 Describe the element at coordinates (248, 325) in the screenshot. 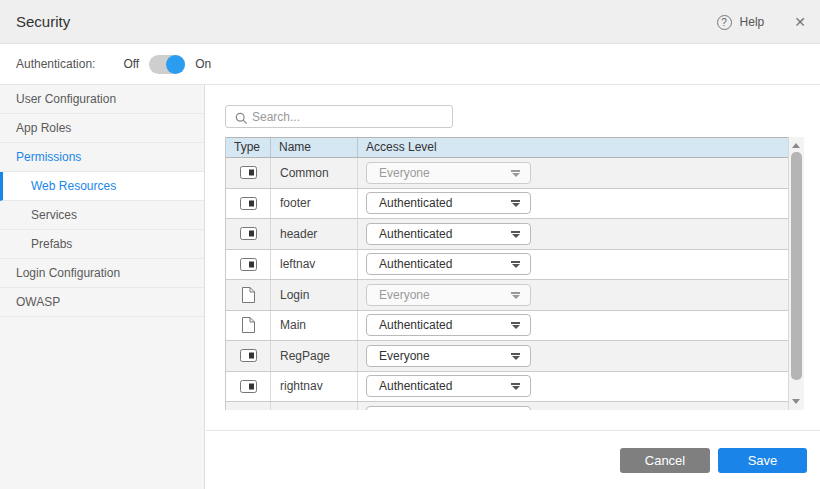

I see `page-icon` at that location.